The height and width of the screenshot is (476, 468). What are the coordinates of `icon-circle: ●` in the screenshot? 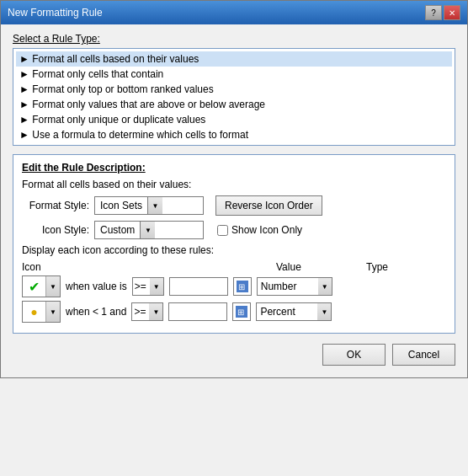 It's located at (34, 312).